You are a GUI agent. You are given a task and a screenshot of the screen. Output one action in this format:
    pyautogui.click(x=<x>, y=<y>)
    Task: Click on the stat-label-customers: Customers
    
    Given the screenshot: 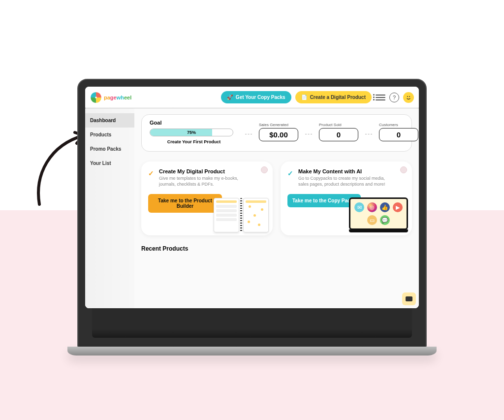 What is the action you would take?
    pyautogui.click(x=399, y=125)
    